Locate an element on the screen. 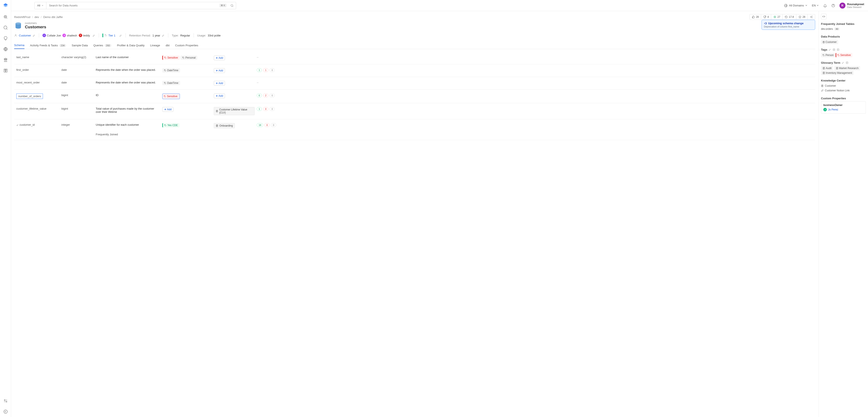  side-glossary-chip: Audit is located at coordinates (827, 68).